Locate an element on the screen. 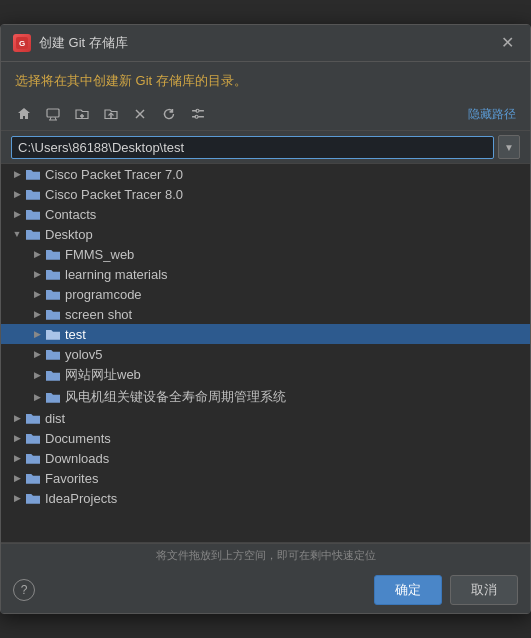  path-input is located at coordinates (252, 148).